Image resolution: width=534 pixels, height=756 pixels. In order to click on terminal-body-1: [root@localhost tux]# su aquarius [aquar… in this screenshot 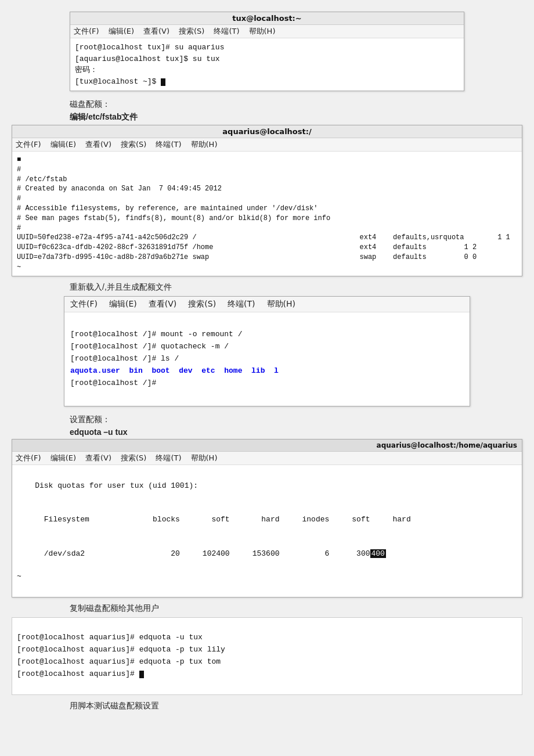, I will do `click(267, 64)`.